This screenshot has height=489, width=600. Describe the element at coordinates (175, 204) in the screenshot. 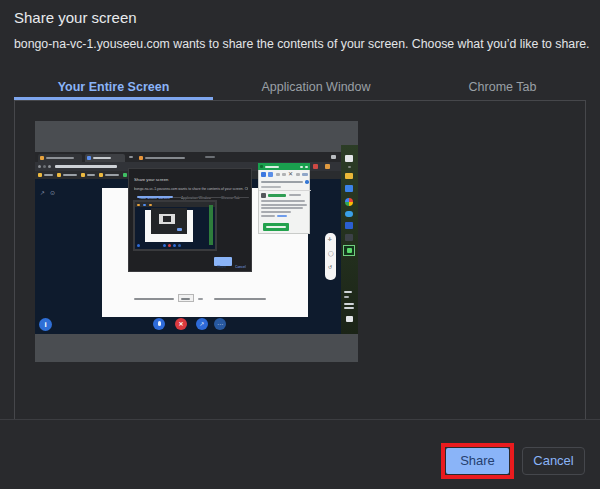

I see `nested-browser-bar` at that location.